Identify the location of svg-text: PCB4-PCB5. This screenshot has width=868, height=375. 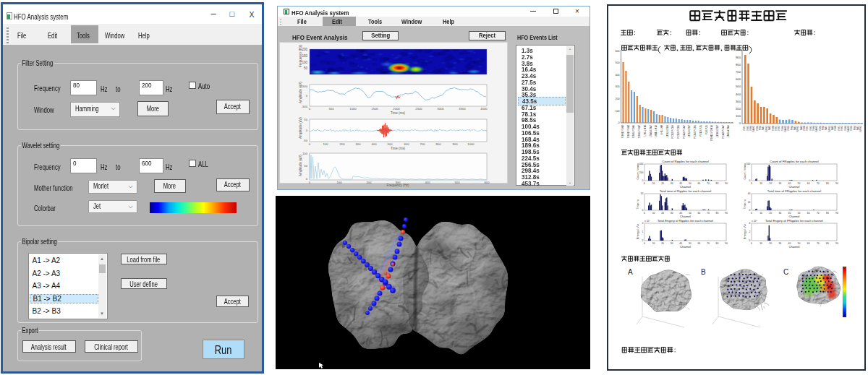
(695, 132).